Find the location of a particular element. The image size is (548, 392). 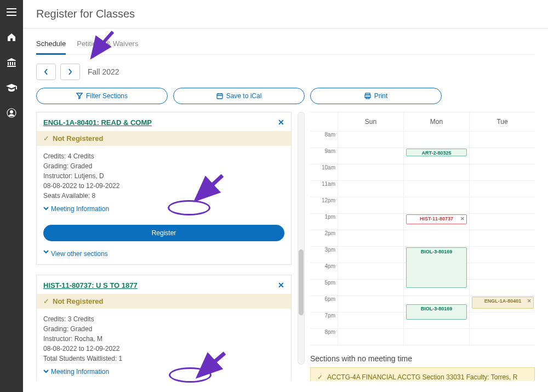

day-col-sun is located at coordinates (370, 238).